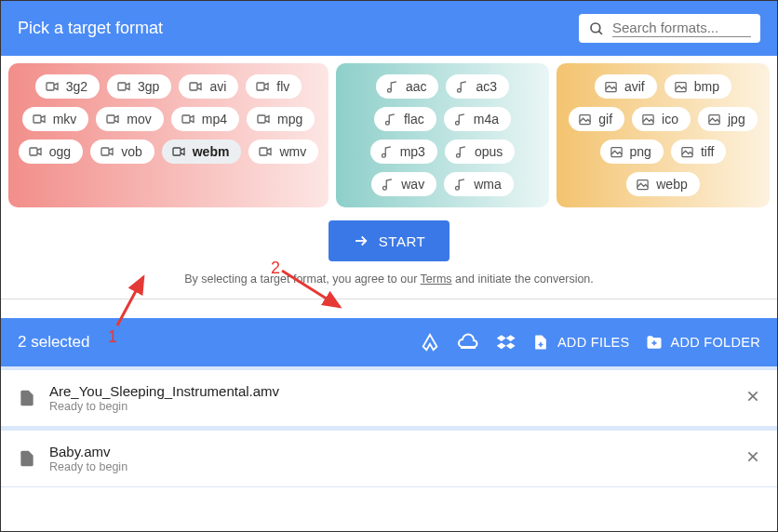 Image resolution: width=778 pixels, height=532 pixels. Describe the element at coordinates (211, 342) in the screenshot. I see `selection-count: 2 selected` at that location.